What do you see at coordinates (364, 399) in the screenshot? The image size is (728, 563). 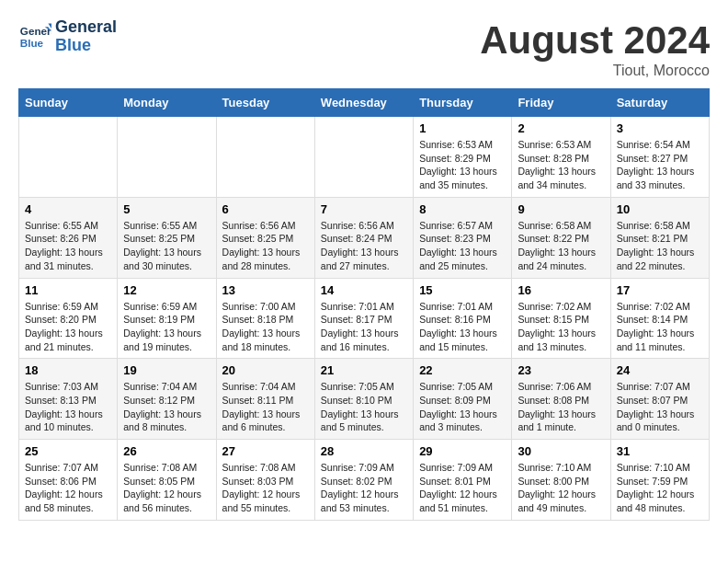 I see `calendar-cell: 21Sunrise: 7:05 AM Sunset: 8:10 PM Dayli…` at bounding box center [364, 399].